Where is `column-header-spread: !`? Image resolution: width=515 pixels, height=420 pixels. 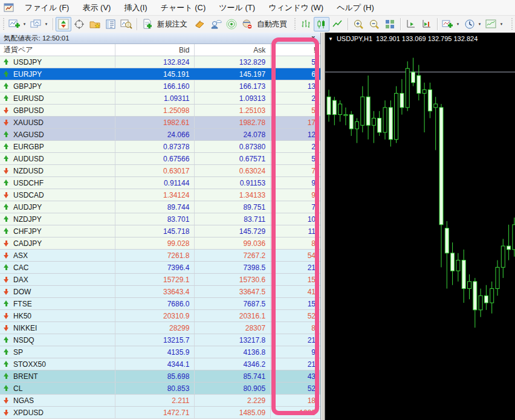 column-header-spread: ! is located at coordinates (295, 50).